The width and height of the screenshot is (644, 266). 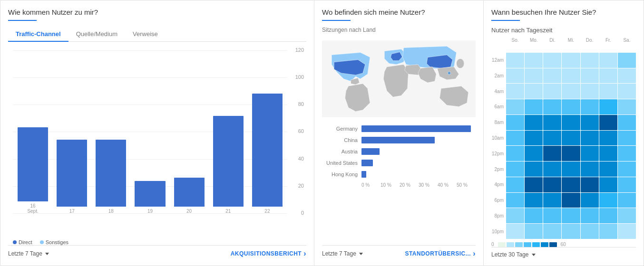 I want to click on panel2-date-filter: Letzte 7 Tage, so click(x=342, y=254).